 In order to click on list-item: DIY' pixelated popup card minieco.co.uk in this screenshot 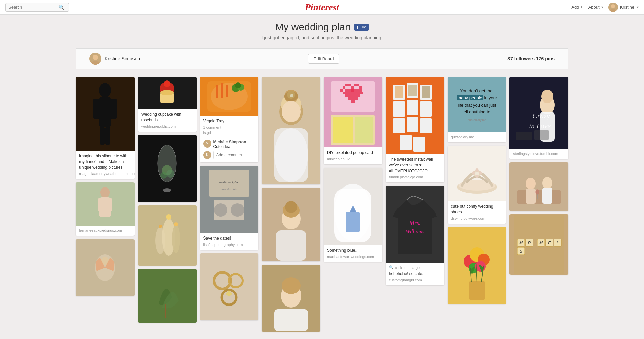, I will do `click(353, 121)`.